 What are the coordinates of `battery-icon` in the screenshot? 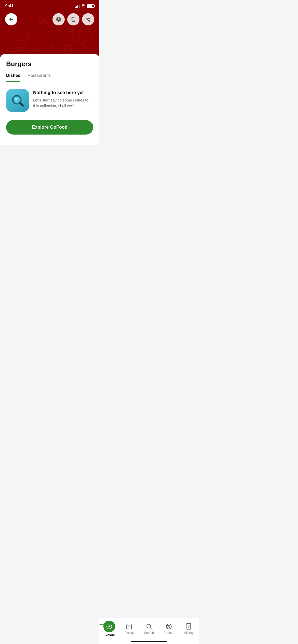 It's located at (91, 6).